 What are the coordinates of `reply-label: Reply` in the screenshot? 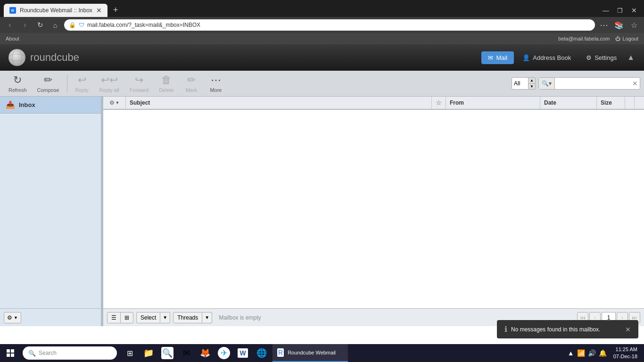 It's located at (82, 90).